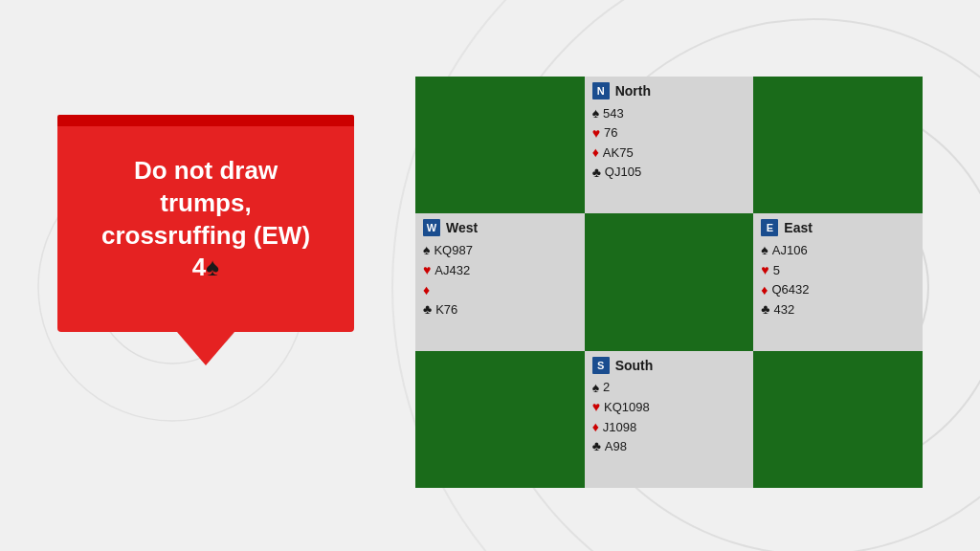 Image resolution: width=980 pixels, height=551 pixels. Describe the element at coordinates (452, 271) in the screenshot. I see `west-hearts-value: AJ432` at that location.